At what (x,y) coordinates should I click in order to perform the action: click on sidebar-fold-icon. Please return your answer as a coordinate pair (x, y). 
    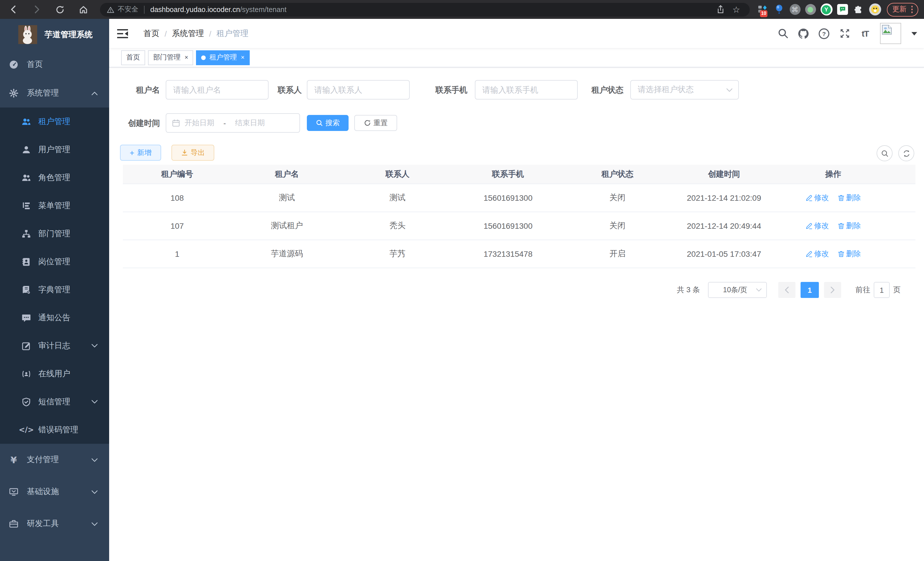
    Looking at the image, I should click on (123, 33).